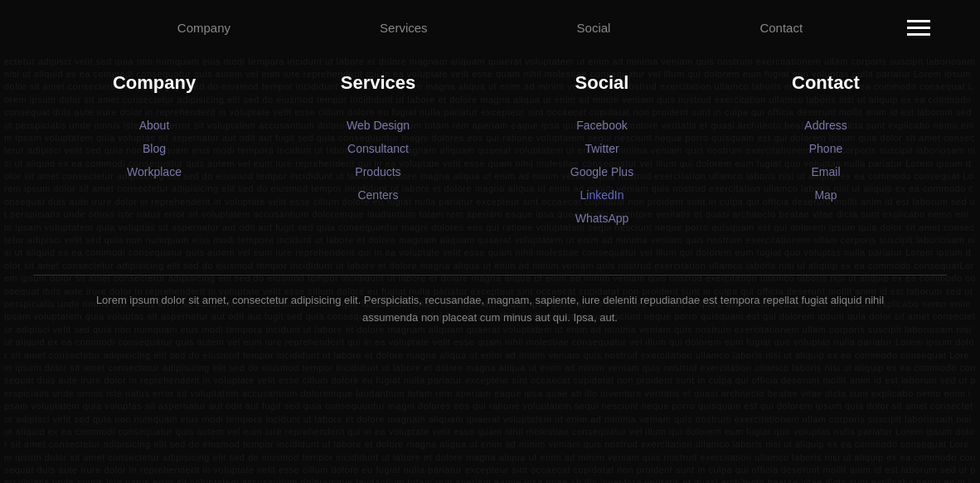  I want to click on services-column: Services Web Design Consultanct Products…, so click(378, 149).